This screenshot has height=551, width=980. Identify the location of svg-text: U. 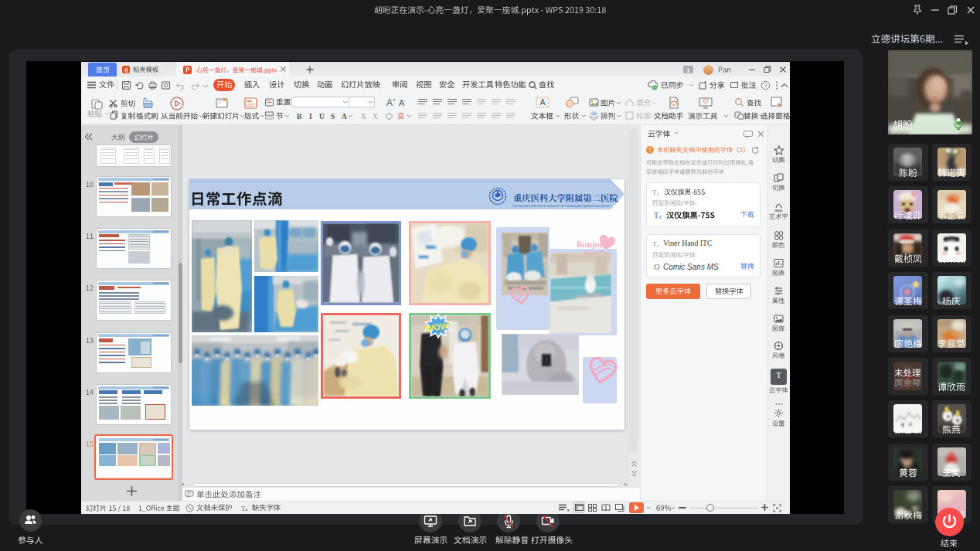
(322, 117).